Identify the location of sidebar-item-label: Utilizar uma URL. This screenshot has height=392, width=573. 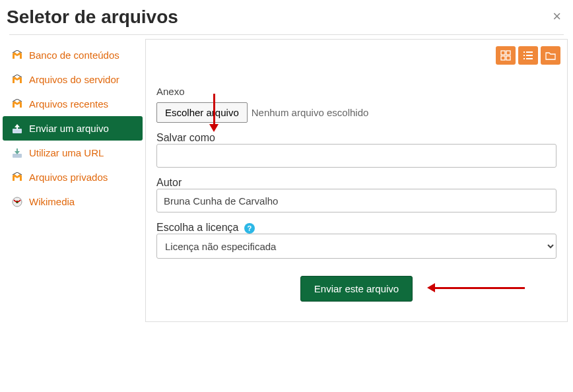
(66, 153).